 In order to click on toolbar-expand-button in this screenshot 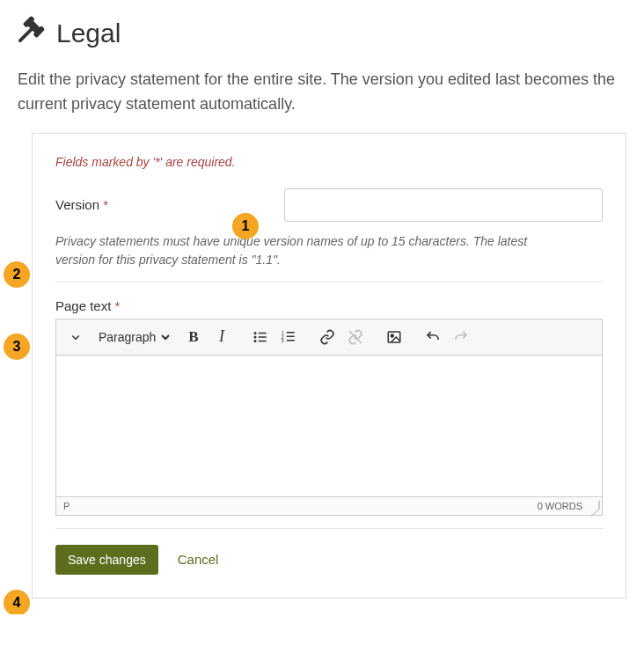, I will do `click(76, 337)`.